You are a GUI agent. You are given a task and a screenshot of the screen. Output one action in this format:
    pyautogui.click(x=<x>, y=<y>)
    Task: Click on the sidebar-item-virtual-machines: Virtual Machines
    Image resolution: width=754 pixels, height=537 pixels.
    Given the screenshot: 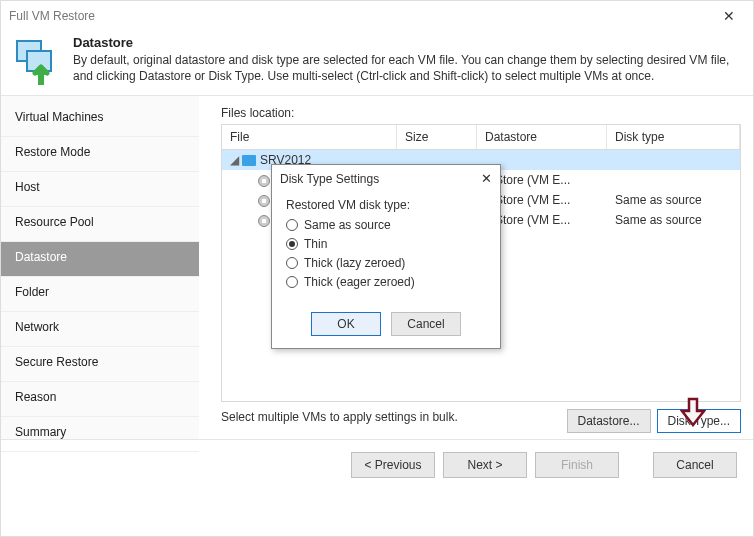 What is the action you would take?
    pyautogui.click(x=100, y=120)
    